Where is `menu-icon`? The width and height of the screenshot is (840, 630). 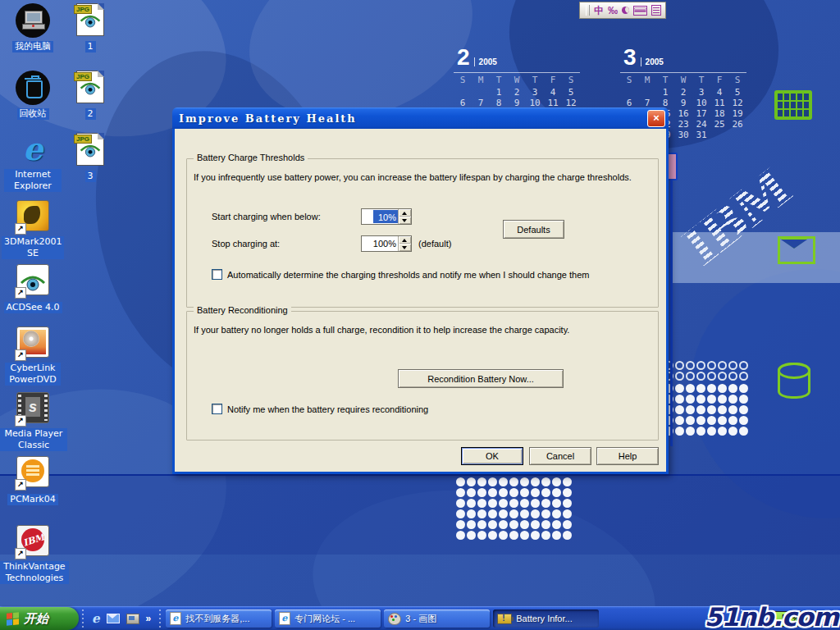
menu-icon is located at coordinates (656, 10).